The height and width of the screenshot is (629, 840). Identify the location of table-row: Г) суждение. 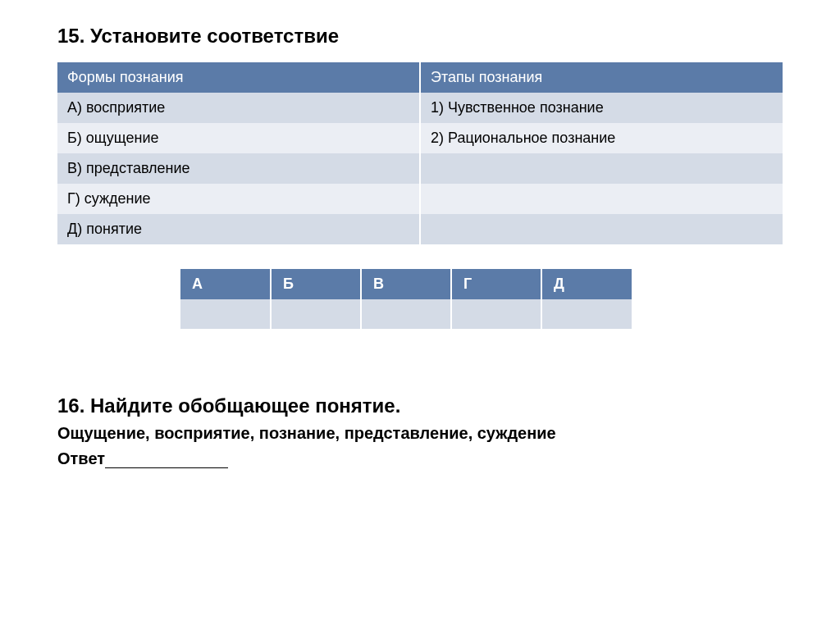
(420, 198).